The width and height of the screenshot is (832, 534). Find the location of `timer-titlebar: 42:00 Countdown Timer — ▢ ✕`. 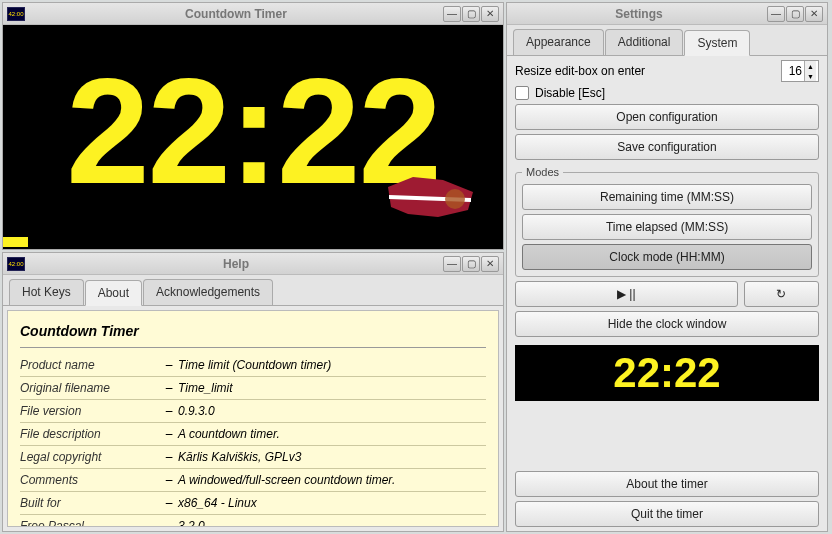

timer-titlebar: 42:00 Countdown Timer — ▢ ✕ is located at coordinates (253, 14).